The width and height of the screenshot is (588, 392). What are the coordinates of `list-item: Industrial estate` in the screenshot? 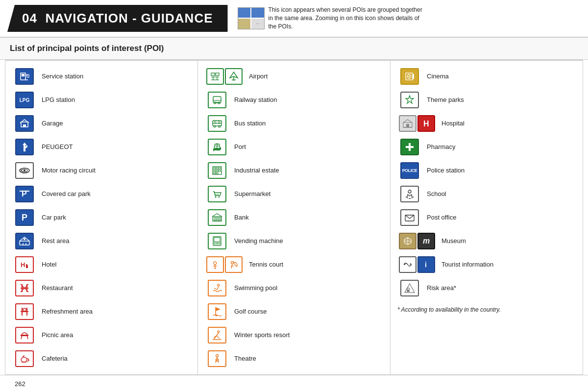 It's located at (294, 171).